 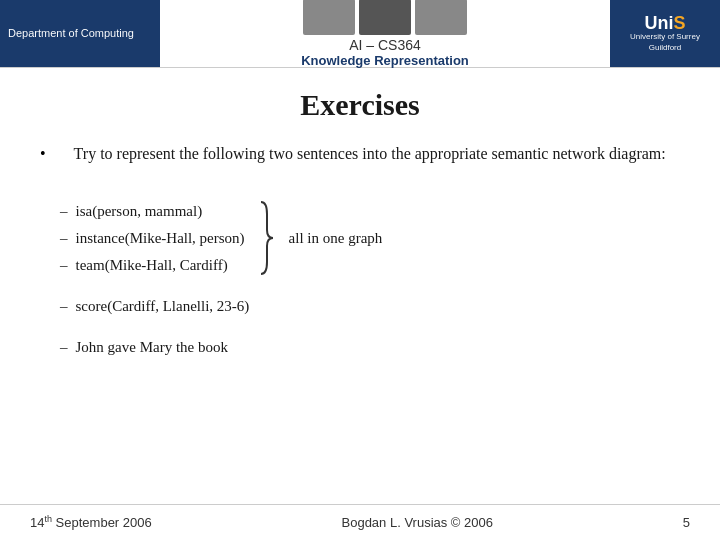 I want to click on list-item: – score(Cardiff, Llanelli, 23-6), so click(x=370, y=306).